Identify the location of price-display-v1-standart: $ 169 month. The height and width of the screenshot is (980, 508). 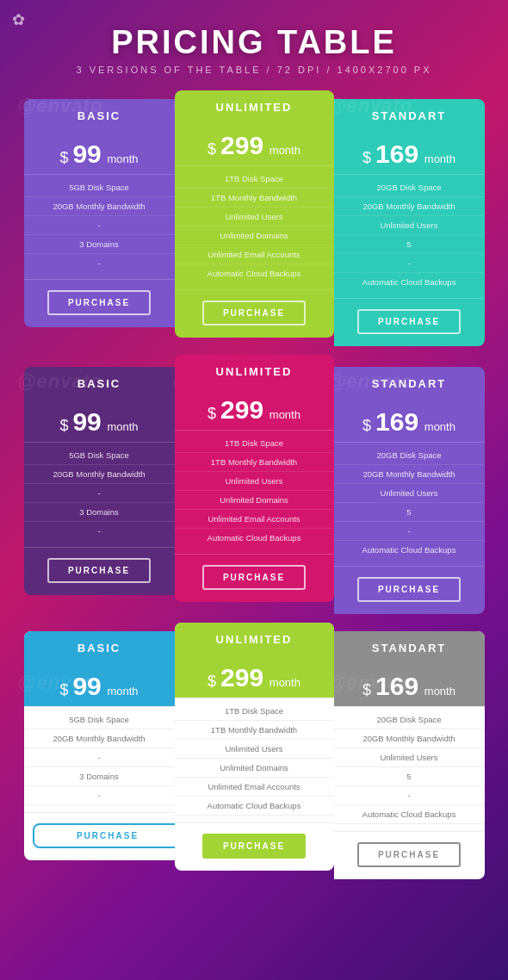
(409, 155).